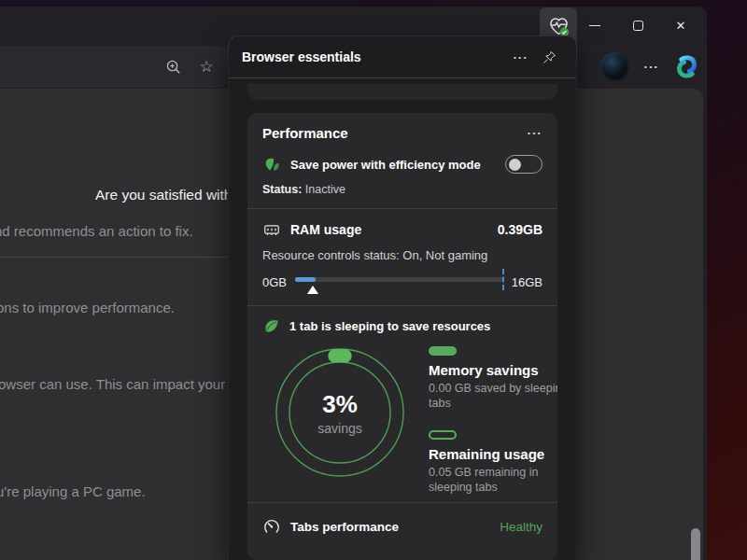  I want to click on status-value: Inactive, so click(323, 189).